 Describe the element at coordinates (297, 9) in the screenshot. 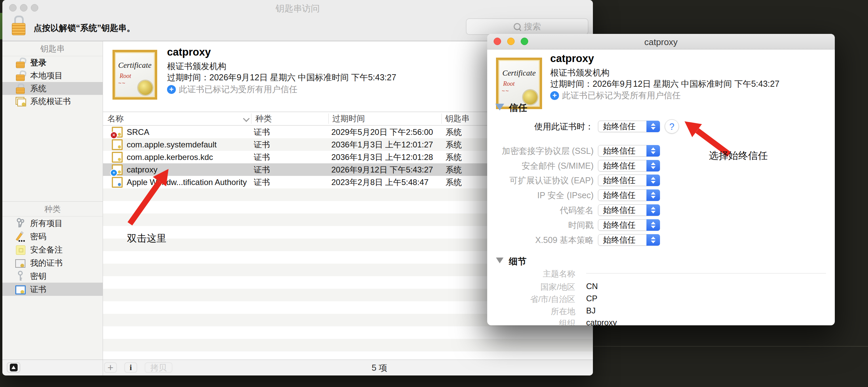

I see `window-title: 钥匙串访问` at that location.